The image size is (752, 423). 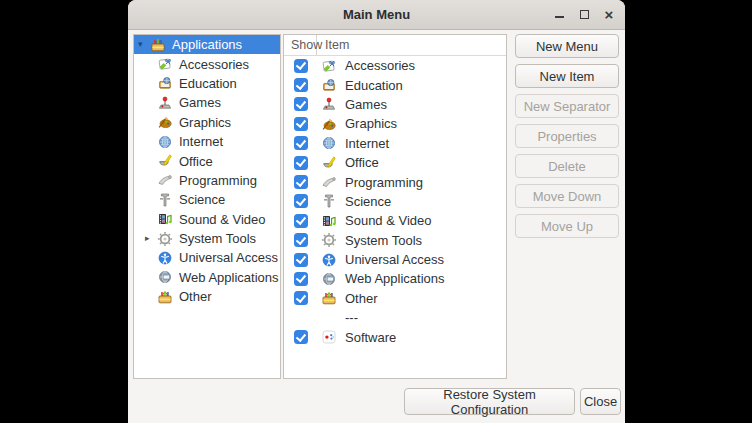 I want to click on new-separator-button: New Separator, so click(x=567, y=106).